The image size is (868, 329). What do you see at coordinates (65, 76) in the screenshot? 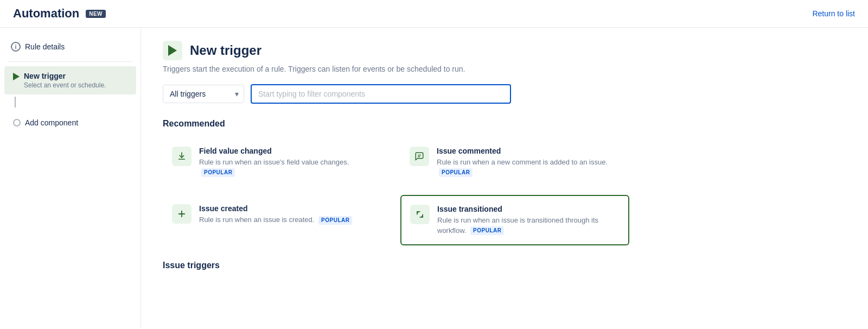
I see `sidebar-trigger-title: New trigger` at bounding box center [65, 76].